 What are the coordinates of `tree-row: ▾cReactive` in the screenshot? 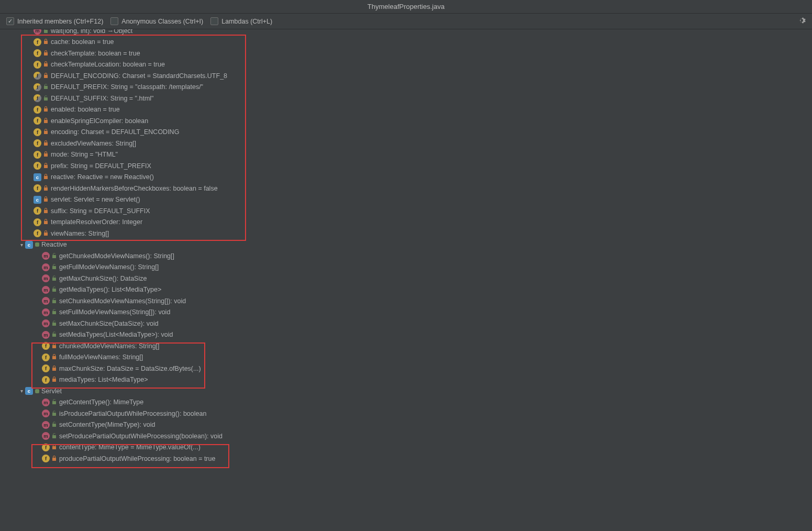 It's located at (406, 245).